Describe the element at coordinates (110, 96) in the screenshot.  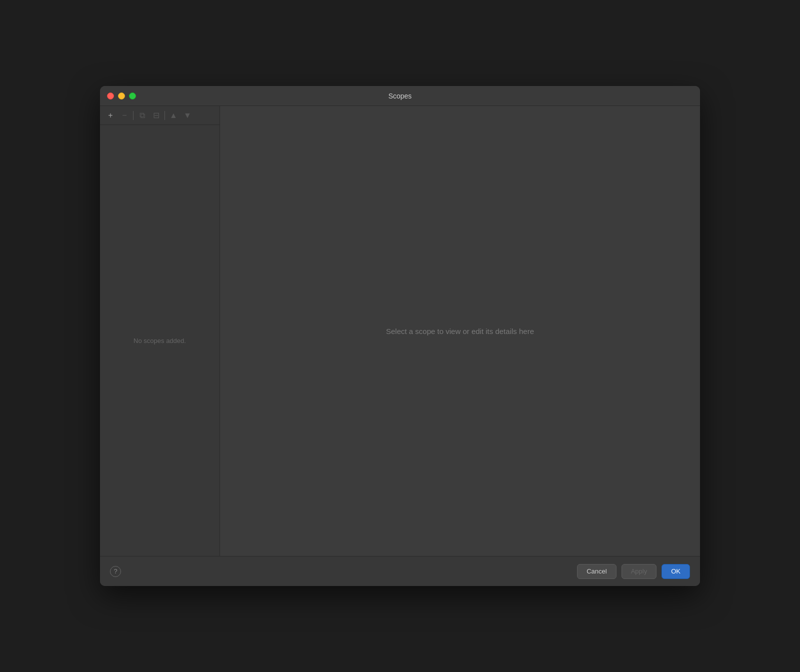
I see `close-button` at that location.